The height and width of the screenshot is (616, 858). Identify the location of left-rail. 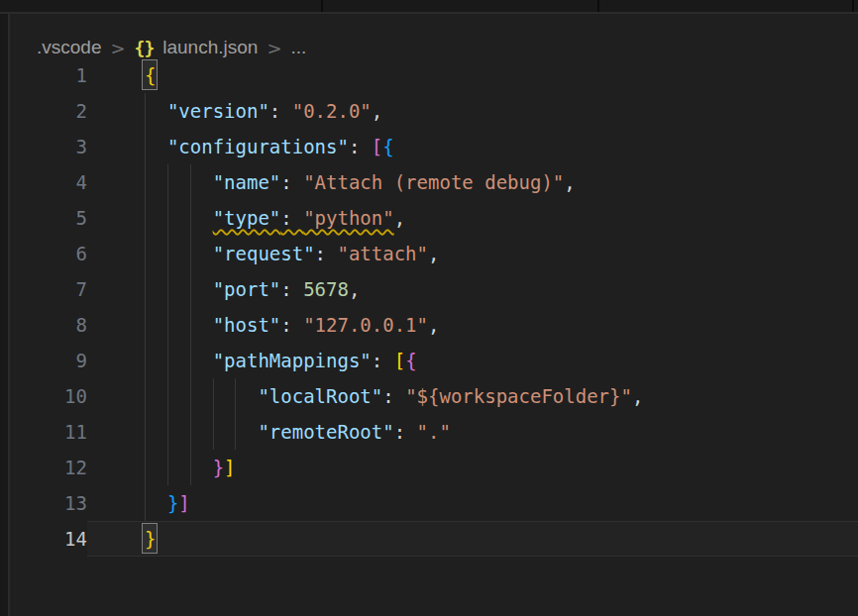
(4, 315).